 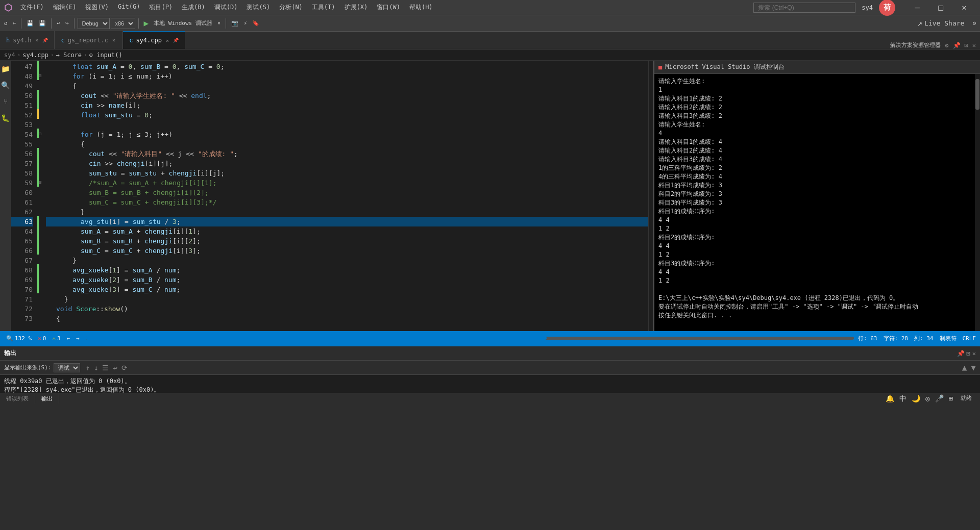 What do you see at coordinates (948, 339) in the screenshot?
I see `tab-type: 制表符` at bounding box center [948, 339].